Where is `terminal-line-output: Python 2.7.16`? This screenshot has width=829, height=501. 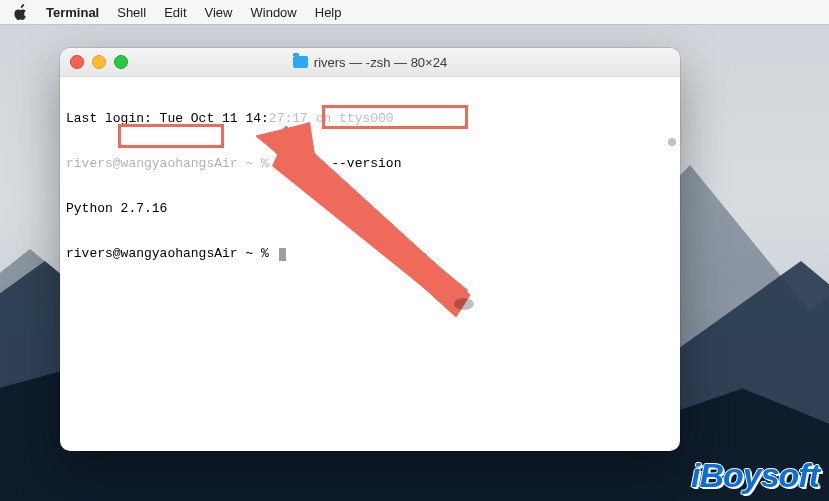 terminal-line-output: Python 2.7.16 is located at coordinates (370, 208).